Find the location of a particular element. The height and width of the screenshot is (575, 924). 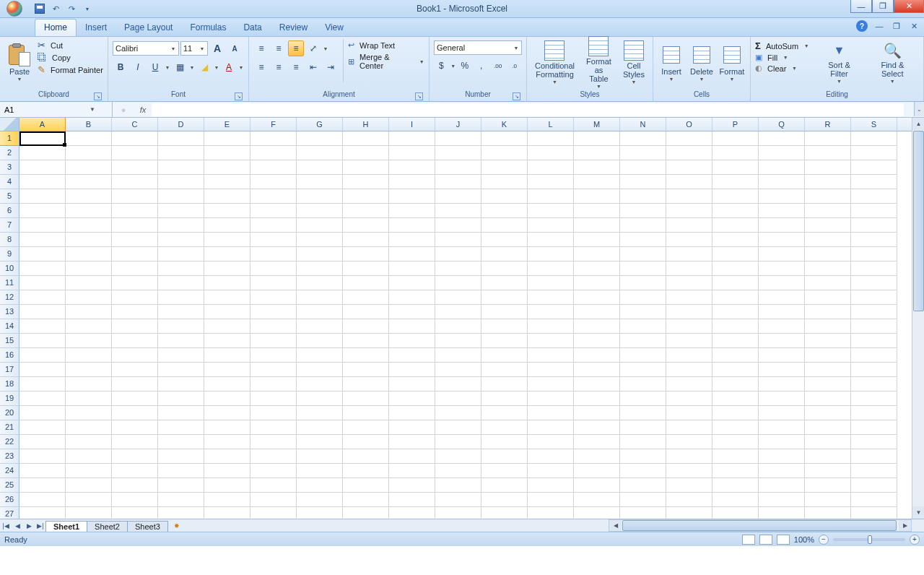

qat-dropdown: ▼ is located at coordinates (87, 9).